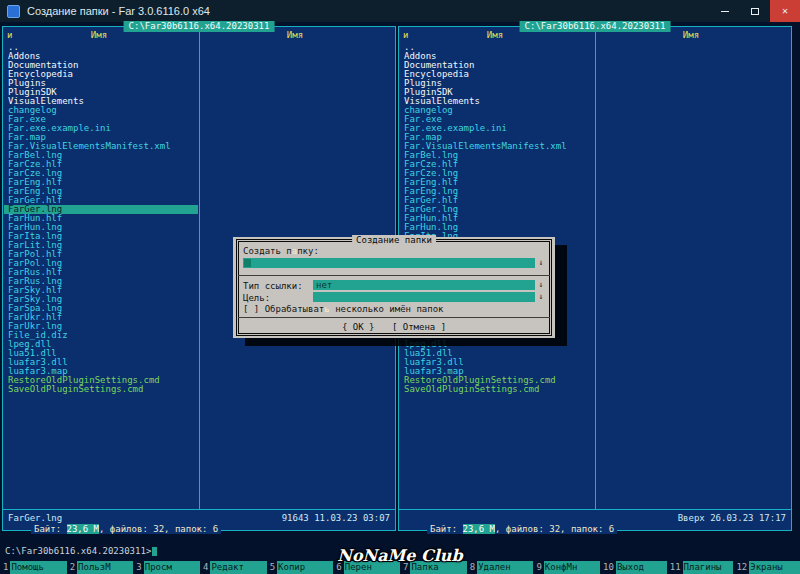 Image resolution: width=800 pixels, height=574 pixels. I want to click on file-row: FarSky.hlf, so click(101, 290).